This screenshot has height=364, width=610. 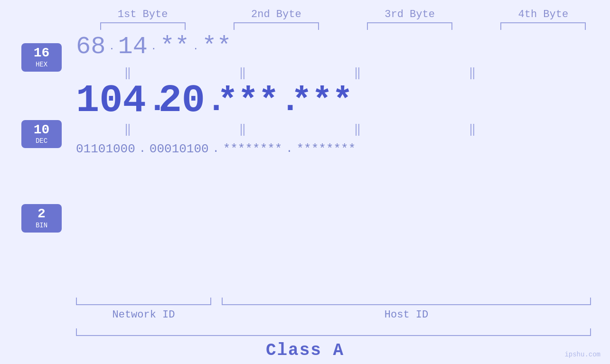 I want to click on byte1-header: 1st Byte, so click(x=143, y=14).